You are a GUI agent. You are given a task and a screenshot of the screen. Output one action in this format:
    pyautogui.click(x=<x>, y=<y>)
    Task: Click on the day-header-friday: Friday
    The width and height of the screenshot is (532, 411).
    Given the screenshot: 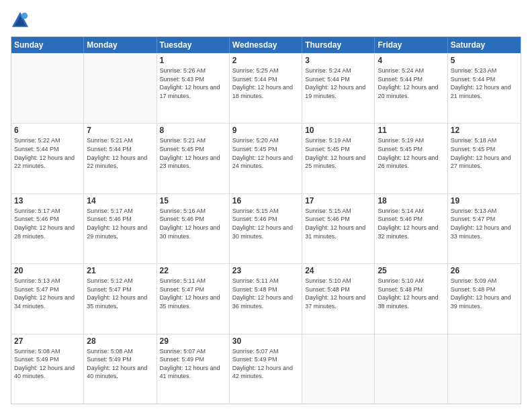 What is the action you would take?
    pyautogui.click(x=411, y=45)
    